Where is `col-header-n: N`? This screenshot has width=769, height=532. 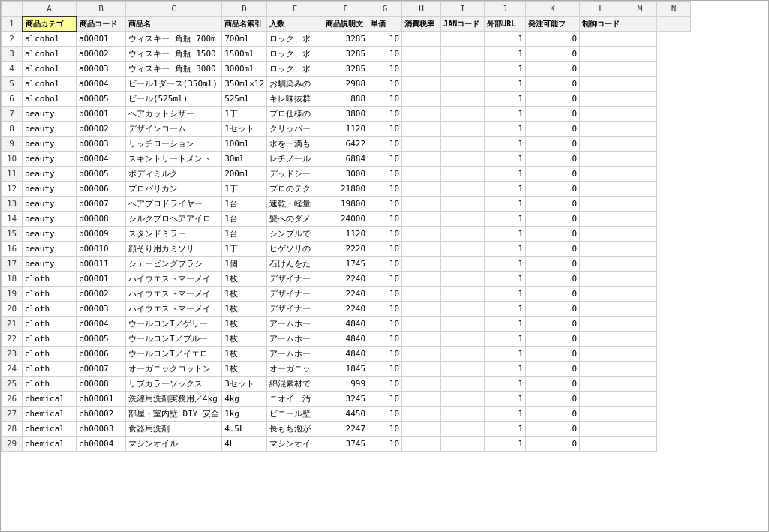 col-header-n: N is located at coordinates (674, 9).